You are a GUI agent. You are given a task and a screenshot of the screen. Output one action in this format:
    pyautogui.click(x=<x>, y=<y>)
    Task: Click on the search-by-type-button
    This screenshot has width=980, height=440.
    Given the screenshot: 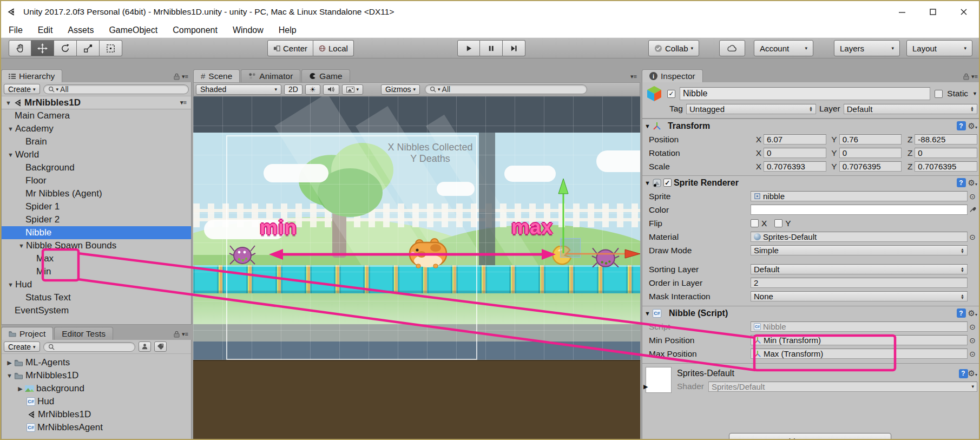 What is the action you would take?
    pyautogui.click(x=145, y=346)
    